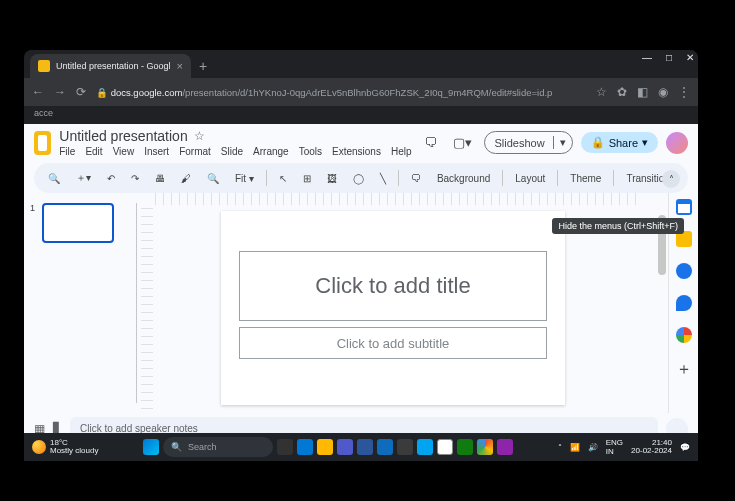 This screenshot has width=735, height=501. What do you see at coordinates (652, 447) in the screenshot?
I see `tray-clock: 21:4020-02-2024` at bounding box center [652, 447].